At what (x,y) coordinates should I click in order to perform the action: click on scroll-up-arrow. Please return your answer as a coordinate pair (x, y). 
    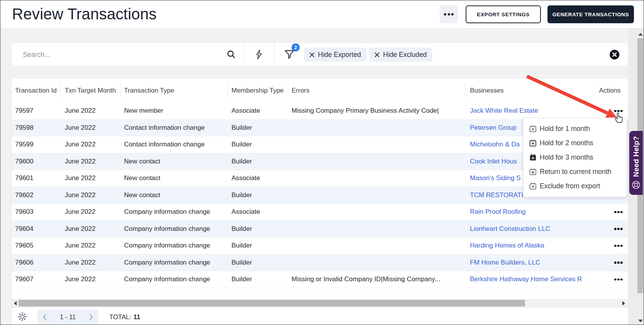
    Looking at the image, I should click on (641, 34).